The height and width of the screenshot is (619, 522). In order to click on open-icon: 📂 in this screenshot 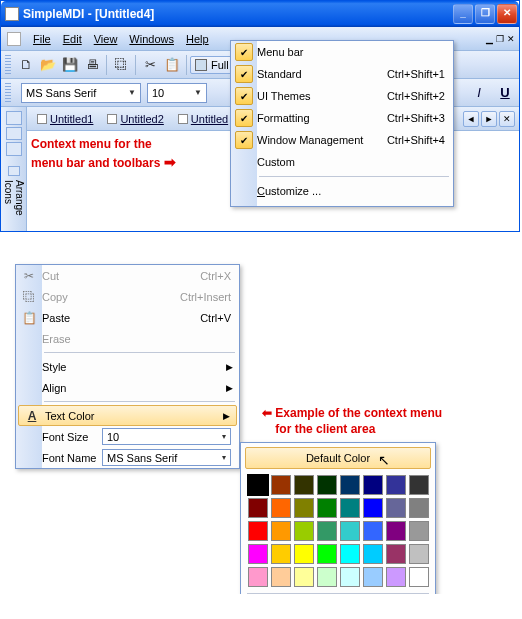, I will do `click(48, 65)`.